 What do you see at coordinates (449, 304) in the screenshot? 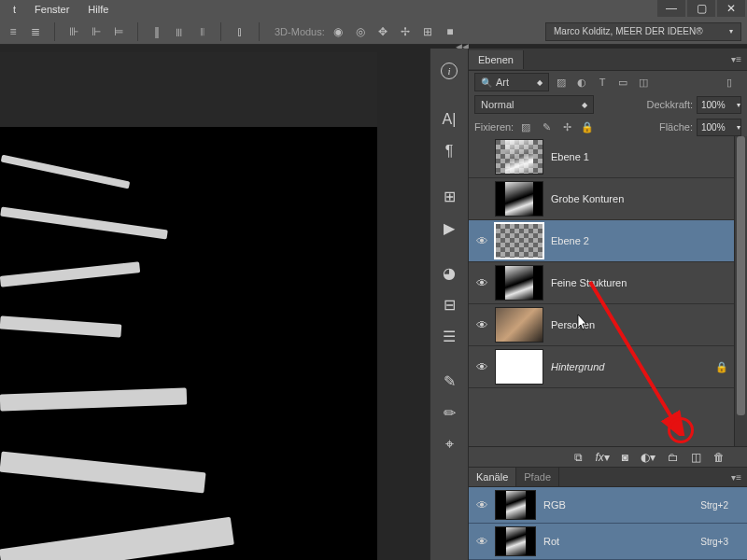
I see `vertical-tool-strip: i A| ¶ ⊞ ▶ ◕ ⊟ ☰ ✎ ✏ ⌖` at bounding box center [449, 304].